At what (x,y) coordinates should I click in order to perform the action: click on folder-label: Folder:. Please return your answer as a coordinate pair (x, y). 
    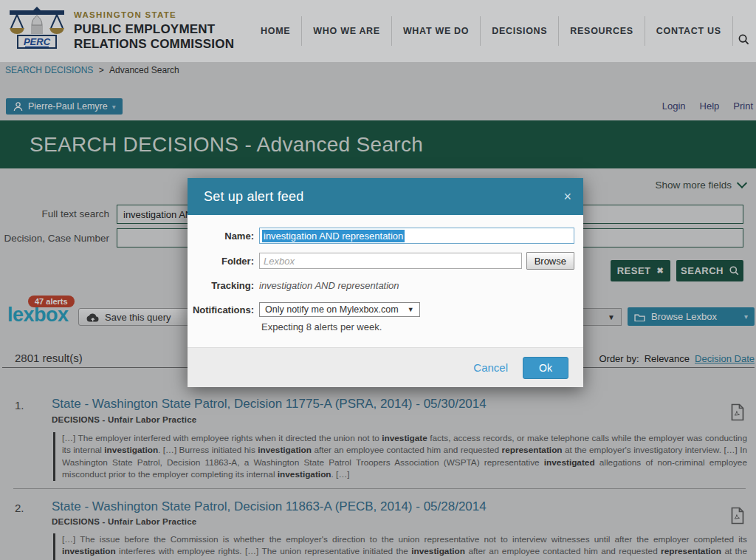
    Looking at the image, I should click on (221, 262).